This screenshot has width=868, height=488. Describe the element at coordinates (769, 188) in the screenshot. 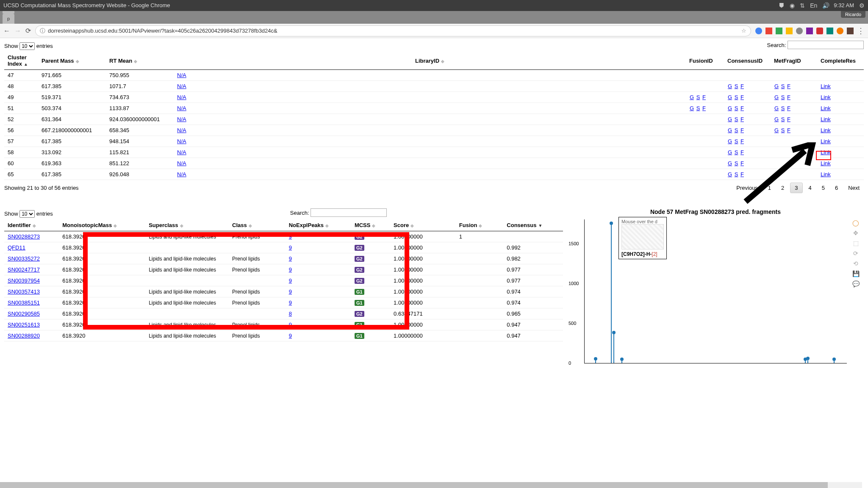

I see `pager-page: 1` at that location.